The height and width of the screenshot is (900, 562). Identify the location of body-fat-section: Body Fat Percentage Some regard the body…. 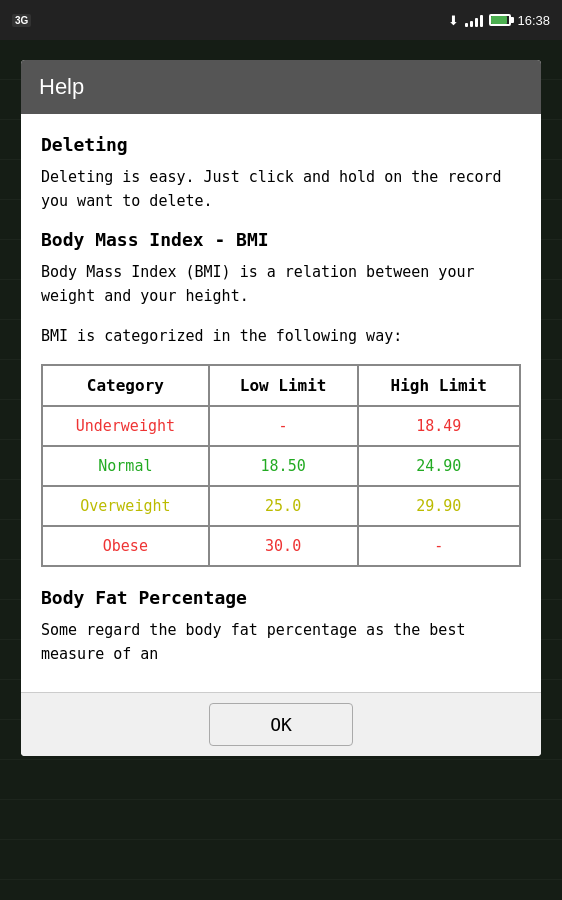
(281, 626).